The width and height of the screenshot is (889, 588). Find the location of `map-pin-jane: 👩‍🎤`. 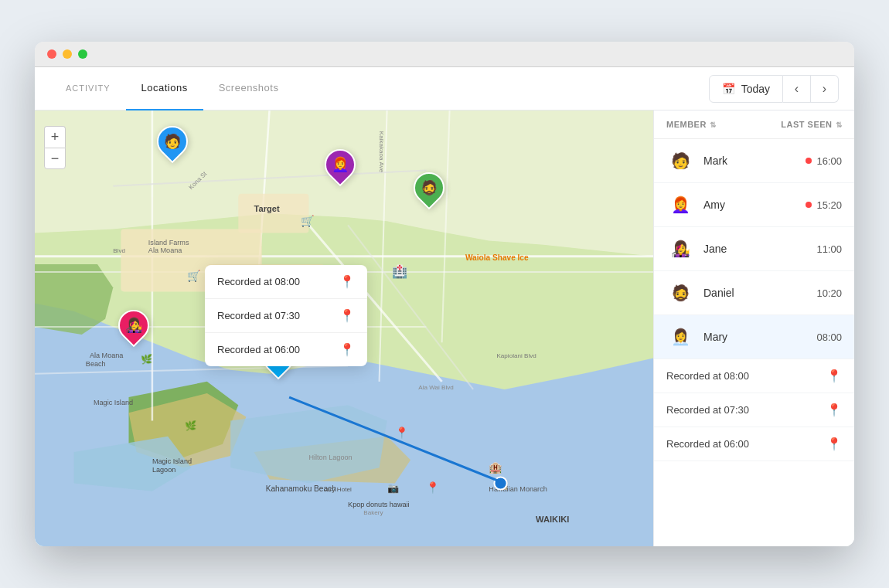

map-pin-jane: 👩‍🎤 is located at coordinates (134, 325).